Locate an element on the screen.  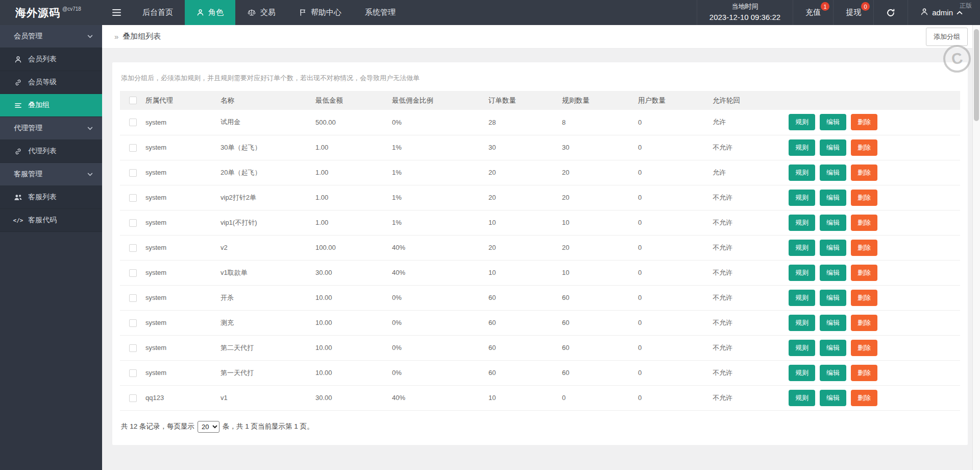
table-header-row: 所属代理名称最低金额最低佣金比例订单数量规则数量用户数量允许轮回 is located at coordinates (540, 100).